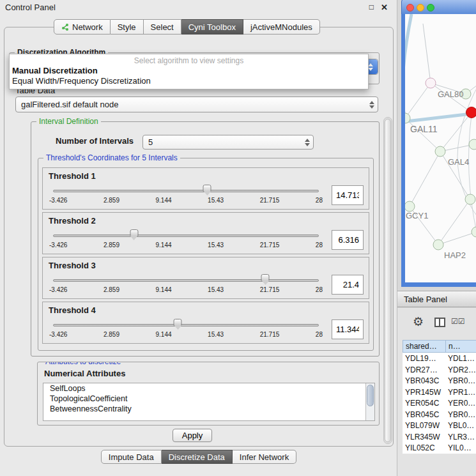 The height and width of the screenshot is (476, 476). What do you see at coordinates (461, 392) in the screenshot?
I see `table-cell: YPR1…` at bounding box center [461, 392].